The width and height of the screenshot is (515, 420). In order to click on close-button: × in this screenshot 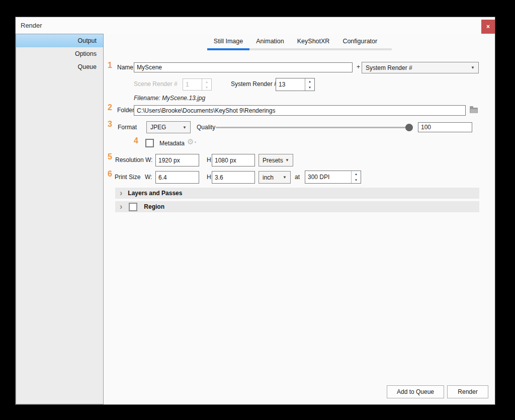, I will do `click(488, 27)`.